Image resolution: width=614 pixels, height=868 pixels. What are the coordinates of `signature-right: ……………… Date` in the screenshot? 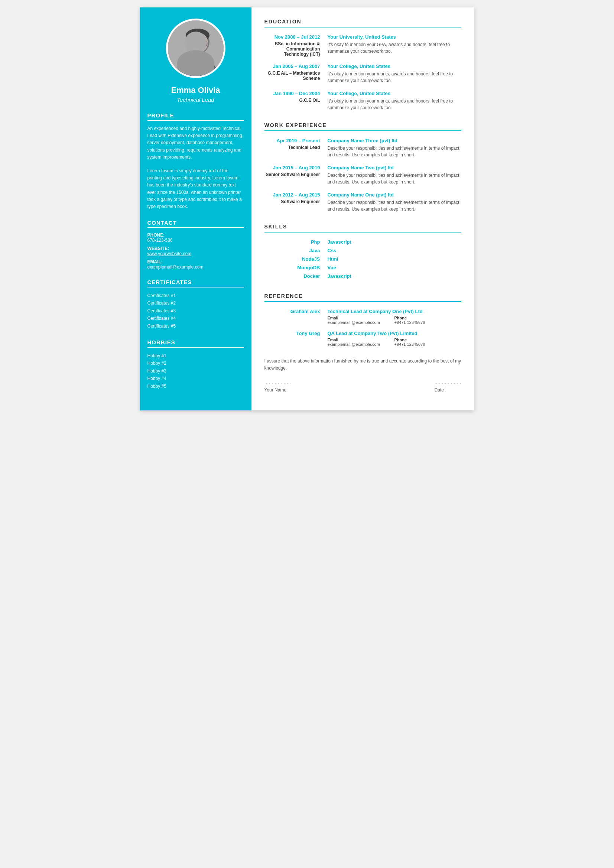 It's located at (448, 386).